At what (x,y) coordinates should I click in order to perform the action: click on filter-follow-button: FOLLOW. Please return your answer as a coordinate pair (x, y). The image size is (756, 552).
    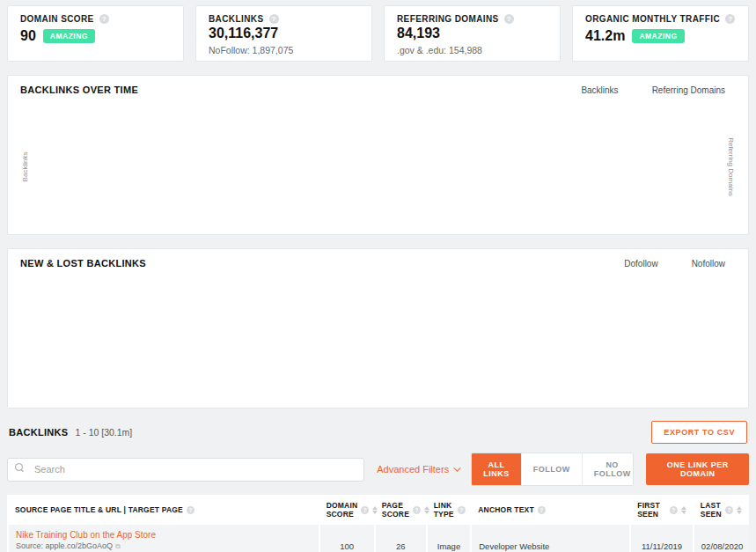
    Looking at the image, I should click on (553, 469).